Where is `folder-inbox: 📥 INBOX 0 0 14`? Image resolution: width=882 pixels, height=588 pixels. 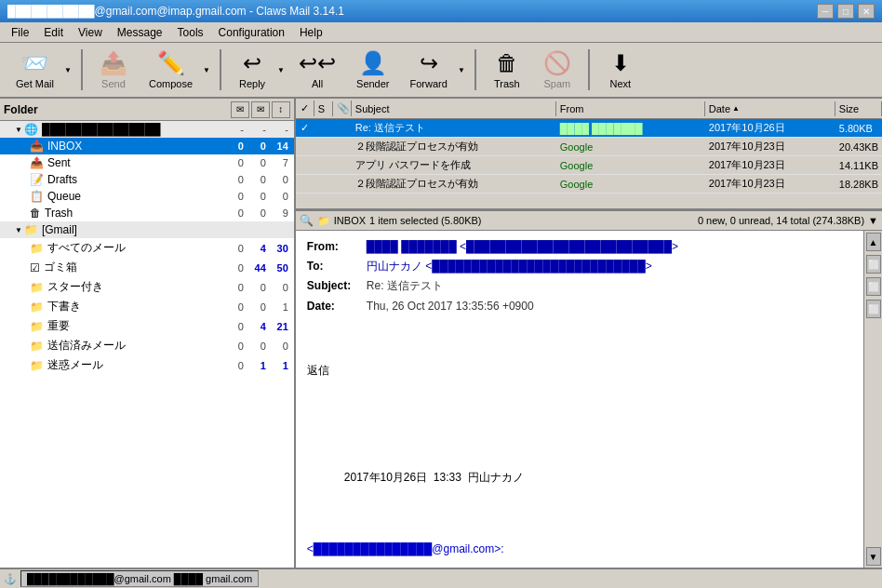
folder-inbox: 📥 INBOX 0 0 14 is located at coordinates (147, 146).